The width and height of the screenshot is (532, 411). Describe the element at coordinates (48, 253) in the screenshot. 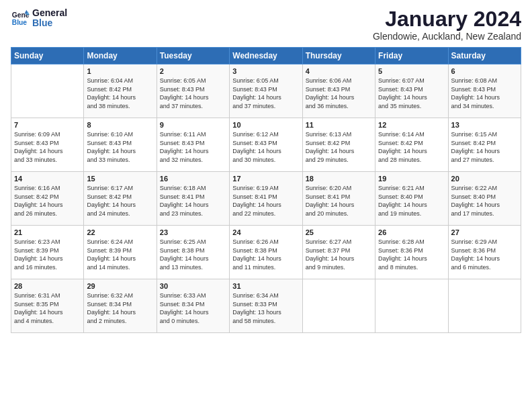

I see `calendar-cell: 21 Sunrise: 6:23 AM Sunset: 8:39 PM Dayl…` at that location.